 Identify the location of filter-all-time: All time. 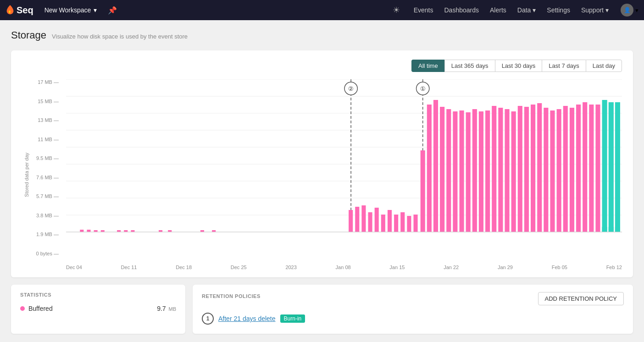
(428, 66).